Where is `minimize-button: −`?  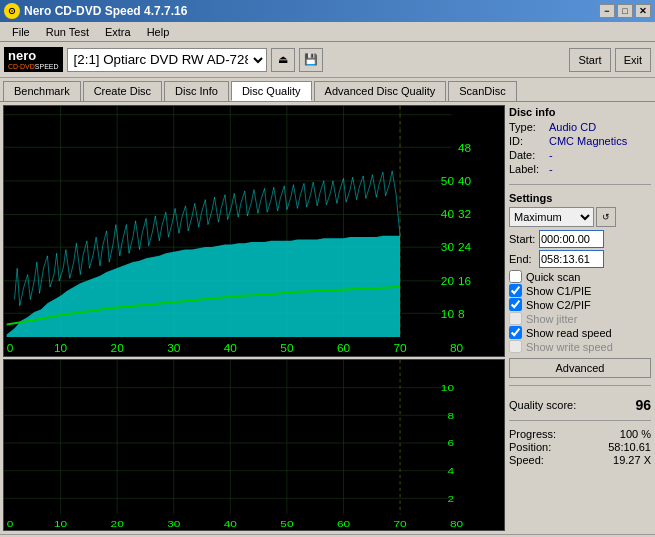
minimize-button: − is located at coordinates (607, 11).